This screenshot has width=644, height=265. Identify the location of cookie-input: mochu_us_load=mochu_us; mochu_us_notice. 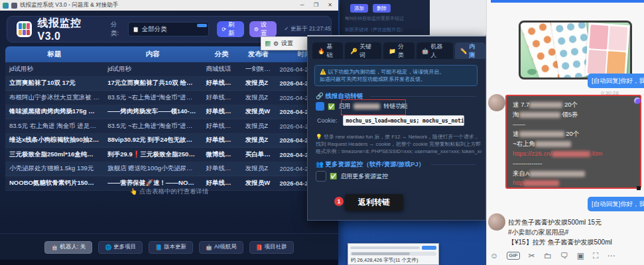
(403, 121).